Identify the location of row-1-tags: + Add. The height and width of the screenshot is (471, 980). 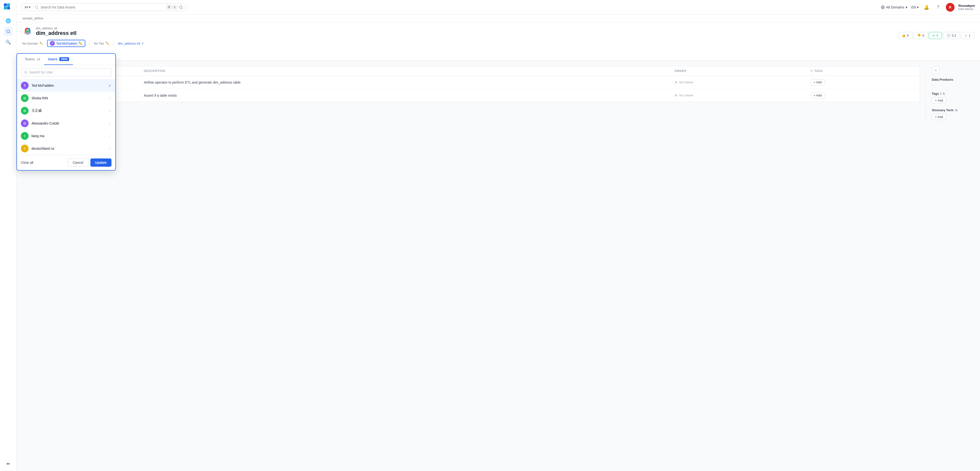
(863, 82).